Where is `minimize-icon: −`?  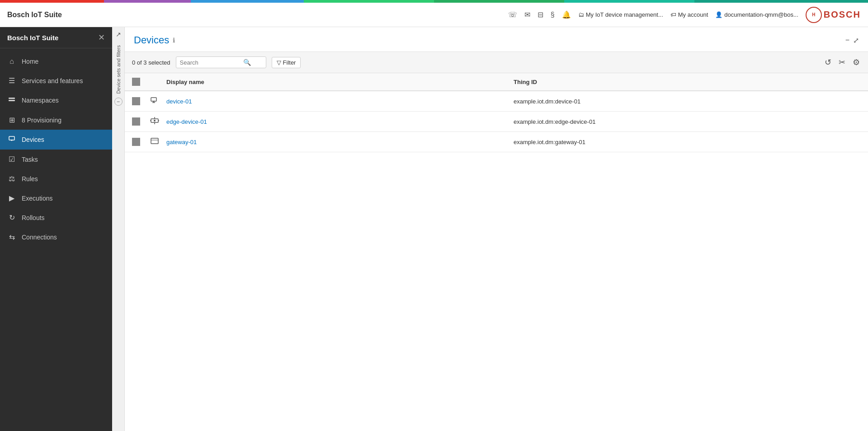
minimize-icon: − is located at coordinates (847, 41).